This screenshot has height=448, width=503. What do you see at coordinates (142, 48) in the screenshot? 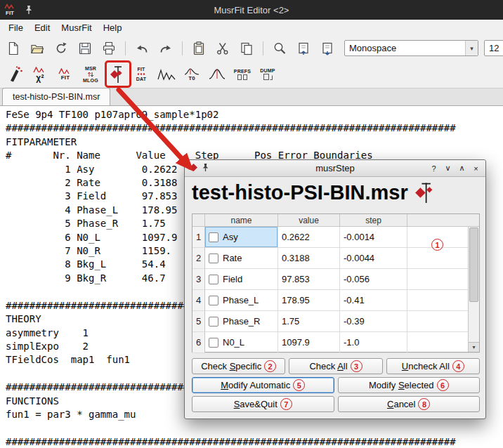
I see `undo-icon` at bounding box center [142, 48].